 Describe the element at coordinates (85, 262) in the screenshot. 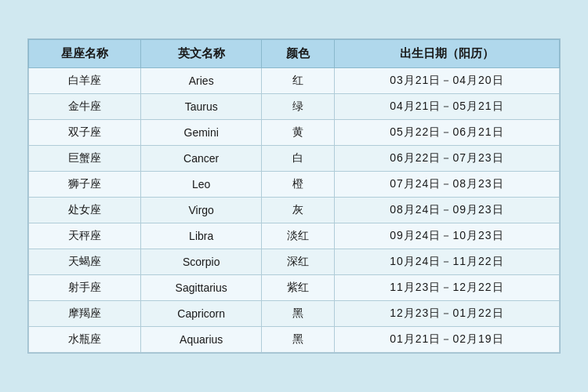

I see `cell-zh-name: 天蝎座` at that location.